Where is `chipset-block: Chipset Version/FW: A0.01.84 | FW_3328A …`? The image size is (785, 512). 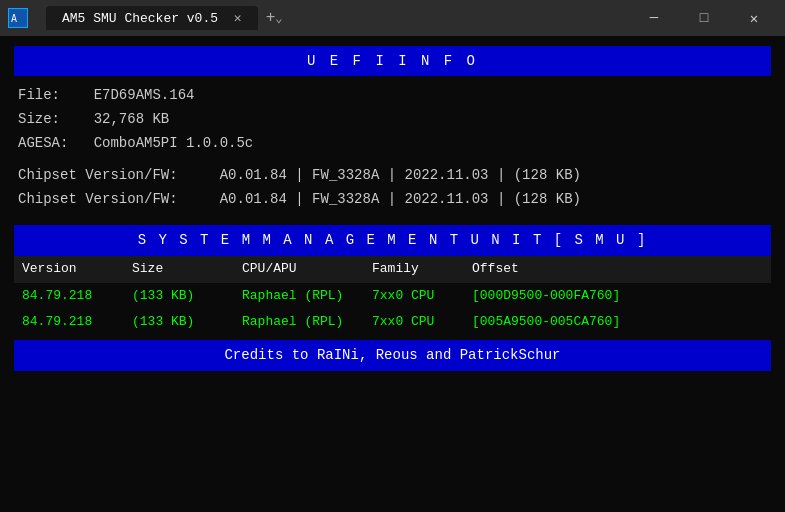 chipset-block: Chipset Version/FW: A0.01.84 | FW_3328A … is located at coordinates (392, 188).